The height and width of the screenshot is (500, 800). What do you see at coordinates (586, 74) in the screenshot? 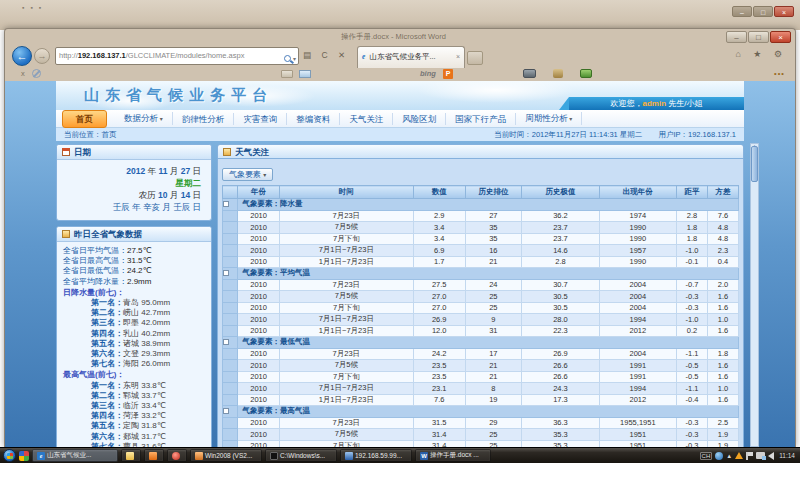
I see `people-icon` at bounding box center [586, 74].